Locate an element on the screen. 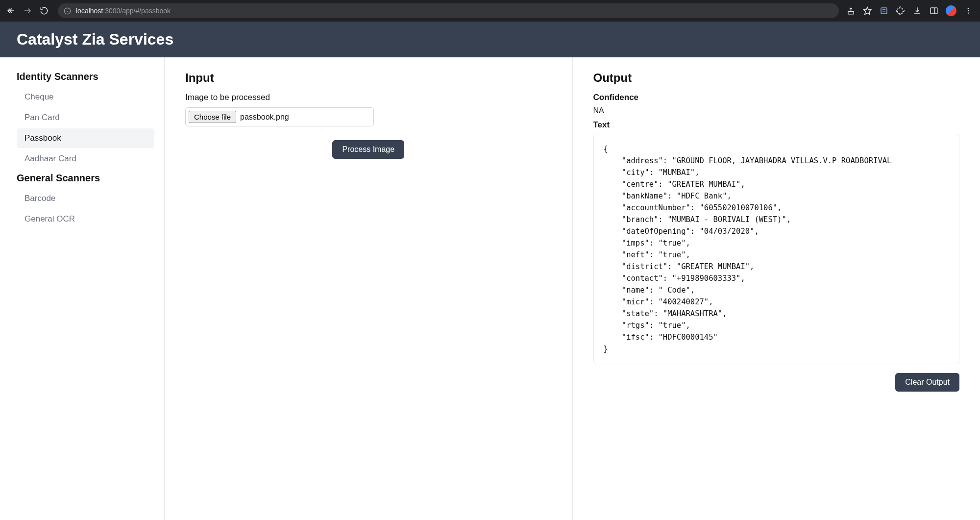 The height and width of the screenshot is (520, 980). arrow-right-icon is located at coordinates (27, 11).